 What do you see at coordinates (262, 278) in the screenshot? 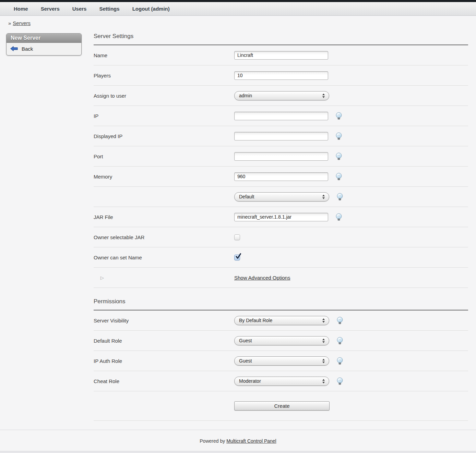
I see `show-advanced-options-link: Show Advanced Options` at bounding box center [262, 278].